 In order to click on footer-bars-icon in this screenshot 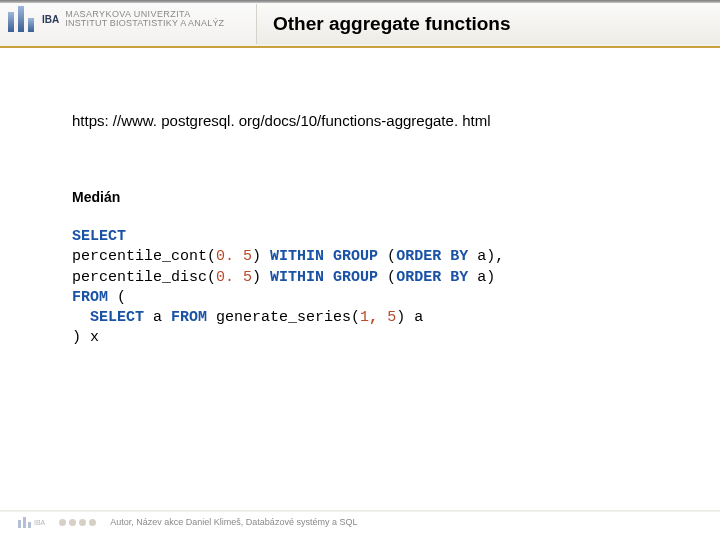, I will do `click(24, 522)`.